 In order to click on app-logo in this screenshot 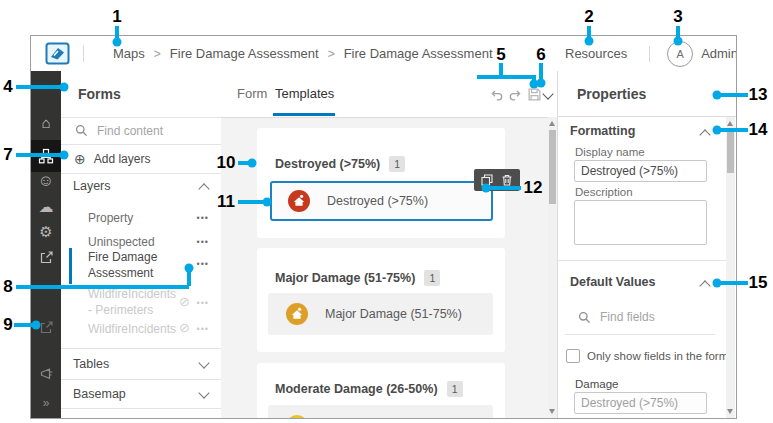, I will do `click(58, 54)`.